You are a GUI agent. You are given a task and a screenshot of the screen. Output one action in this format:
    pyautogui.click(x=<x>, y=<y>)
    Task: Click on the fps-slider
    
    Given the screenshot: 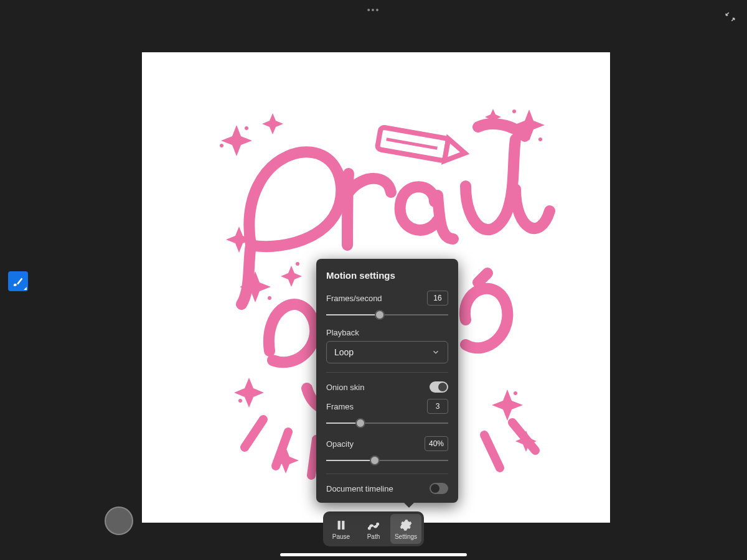 What is the action you would take?
    pyautogui.click(x=387, y=315)
    